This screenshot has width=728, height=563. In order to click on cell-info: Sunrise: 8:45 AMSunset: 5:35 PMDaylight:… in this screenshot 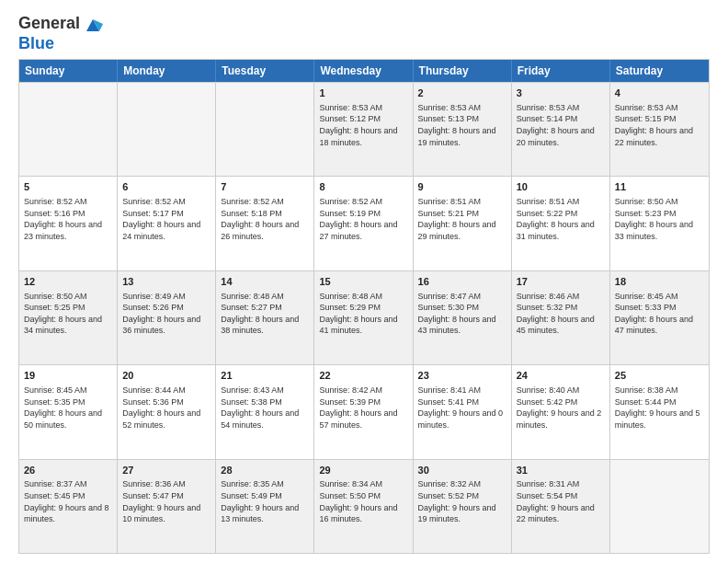, I will do `click(68, 408)`.